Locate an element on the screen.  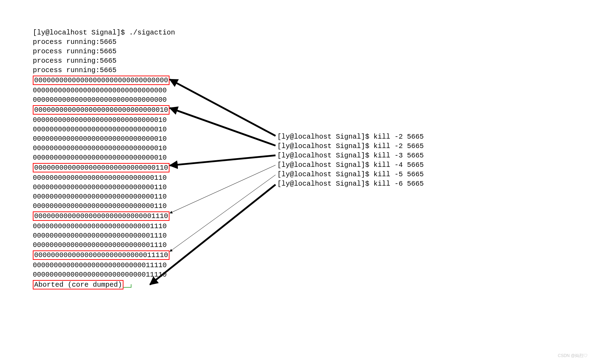
highlighted-row: 00000000000000000000000000000110 is located at coordinates (101, 168).